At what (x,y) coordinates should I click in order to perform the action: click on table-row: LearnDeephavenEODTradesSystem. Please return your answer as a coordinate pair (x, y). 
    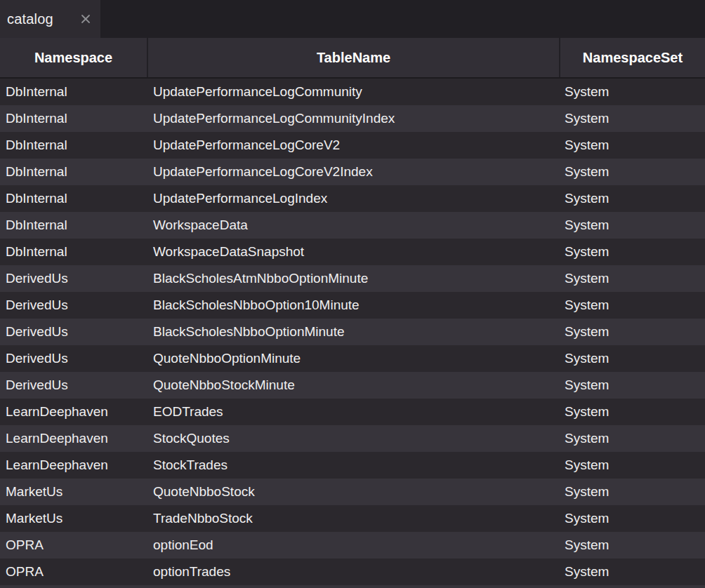
    Looking at the image, I should click on (352, 412).